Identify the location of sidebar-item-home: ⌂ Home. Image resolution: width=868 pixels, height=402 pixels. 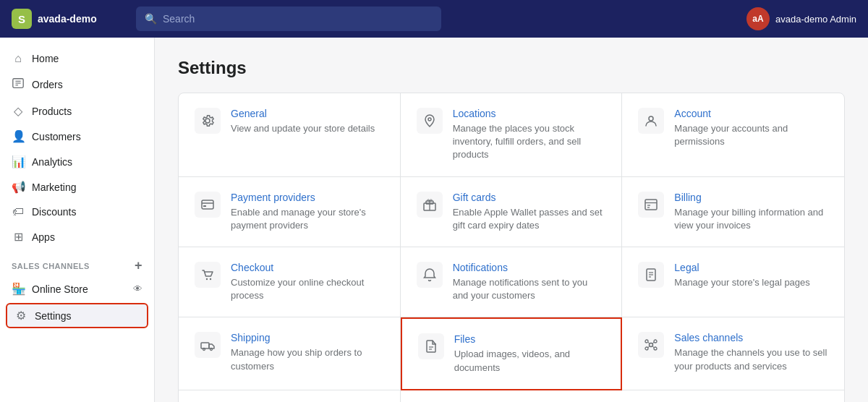
(77, 59).